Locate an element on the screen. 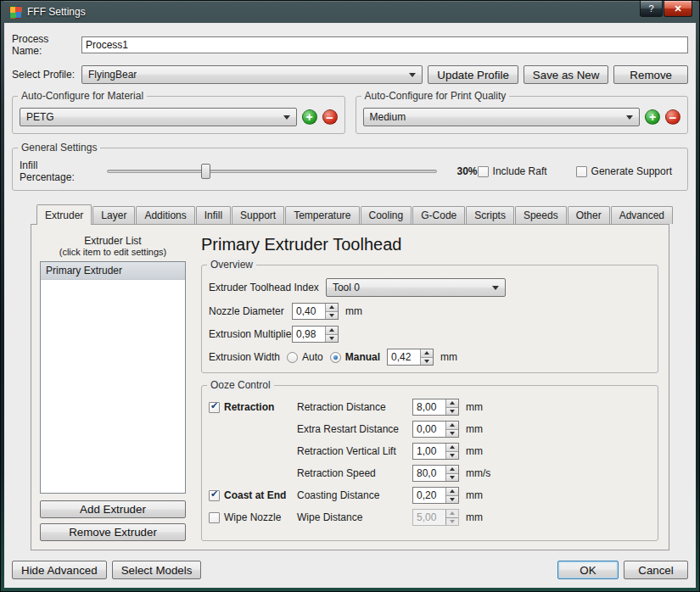  extrusion-width-spinbox: 0,42 is located at coordinates (411, 357).